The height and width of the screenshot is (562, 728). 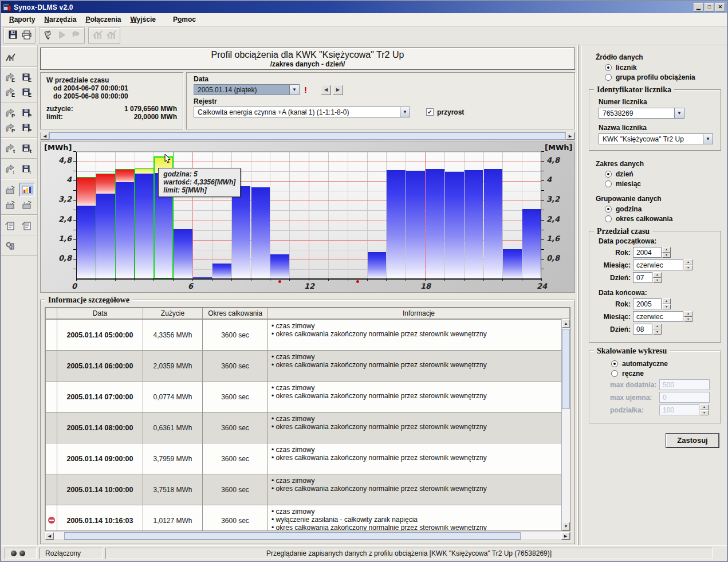 I want to click on save-energy-archive-icon: E, so click(x=27, y=92).